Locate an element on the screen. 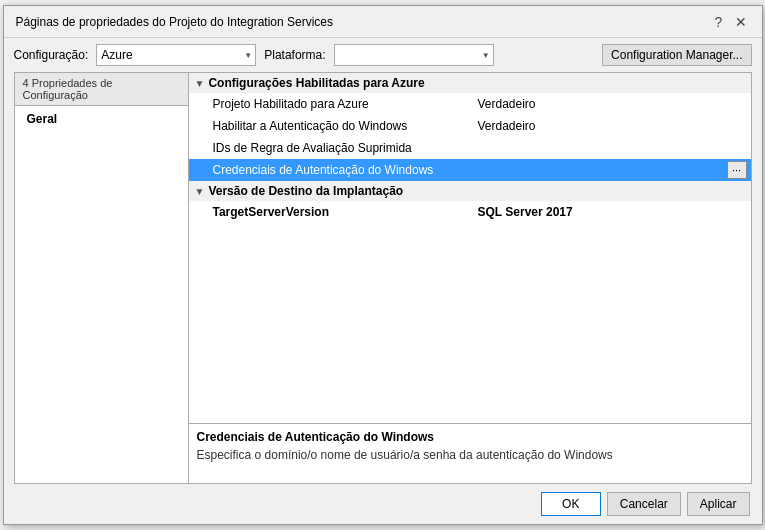 The height and width of the screenshot is (530, 765). chevron-down-icon-2: ▼ is located at coordinates (200, 192).